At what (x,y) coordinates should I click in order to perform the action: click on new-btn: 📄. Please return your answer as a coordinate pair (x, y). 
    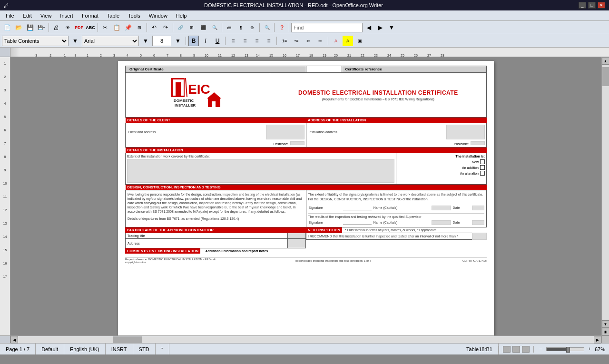
    Looking at the image, I should click on (7, 28).